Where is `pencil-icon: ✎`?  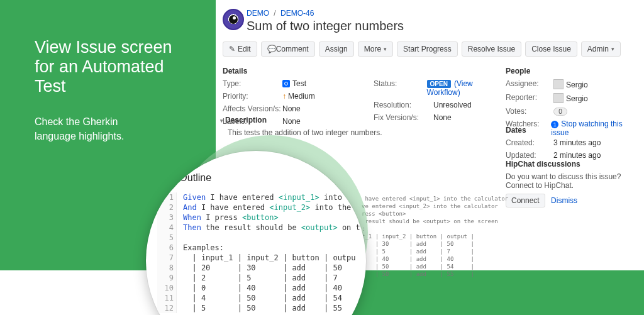
pencil-icon: ✎ is located at coordinates (232, 49).